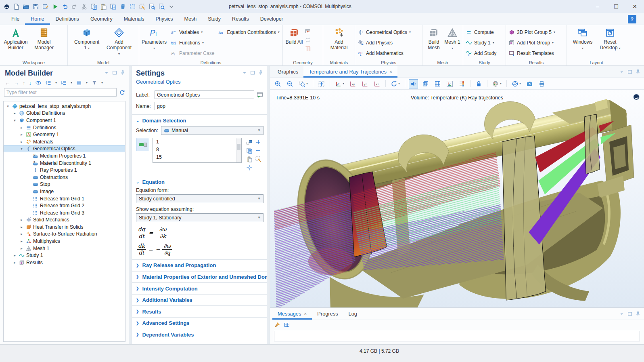  Describe the element at coordinates (532, 43) in the screenshot. I see `add-plot-group-button: Add Plot Group▾` at that location.